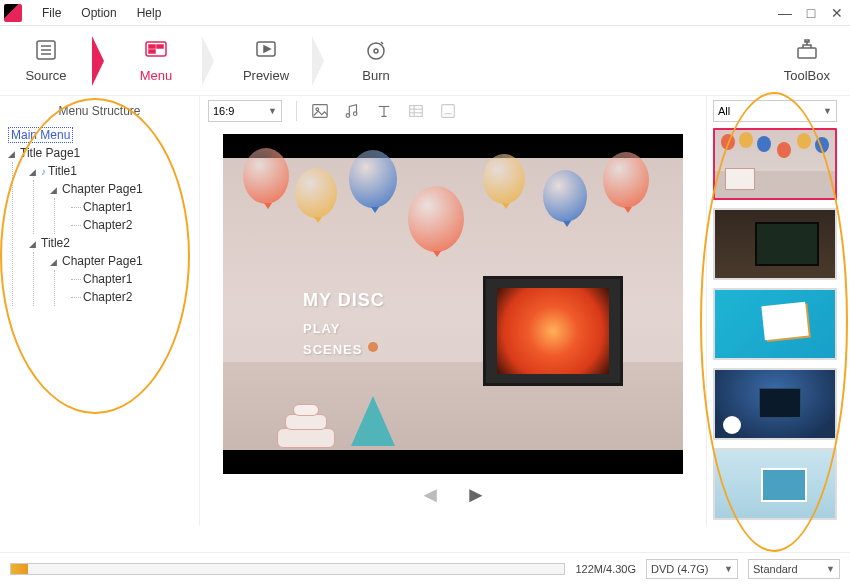  Describe the element at coordinates (104, 153) in the screenshot. I see `tree-title-page1: ◢Title Page1` at that location.